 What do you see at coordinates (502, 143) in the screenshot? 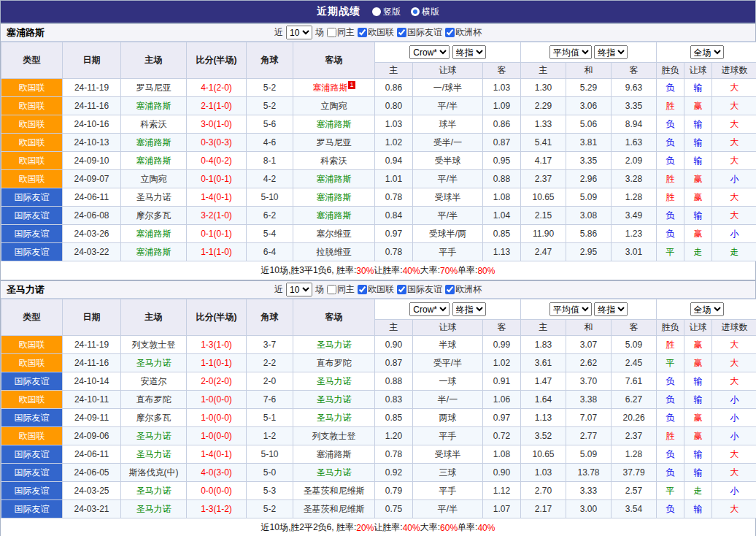
I see `asian-away-odds-cell: 0.87` at bounding box center [502, 143].